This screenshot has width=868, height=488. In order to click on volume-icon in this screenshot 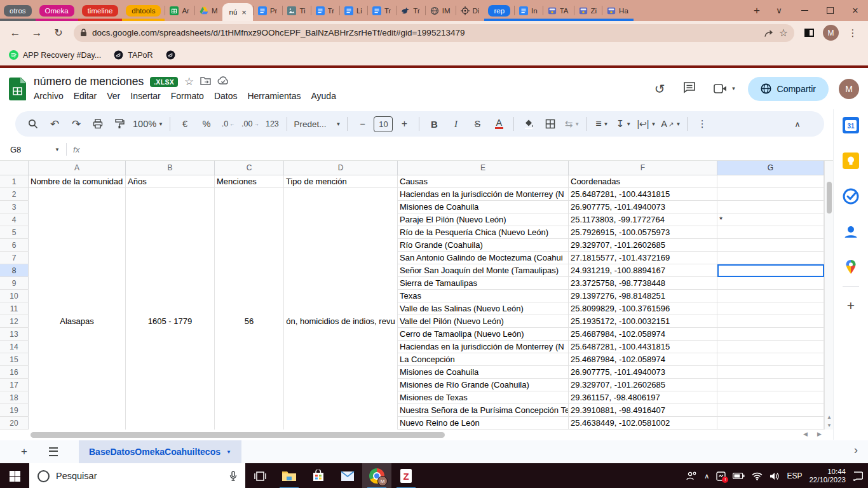, I will do `click(775, 477)`.